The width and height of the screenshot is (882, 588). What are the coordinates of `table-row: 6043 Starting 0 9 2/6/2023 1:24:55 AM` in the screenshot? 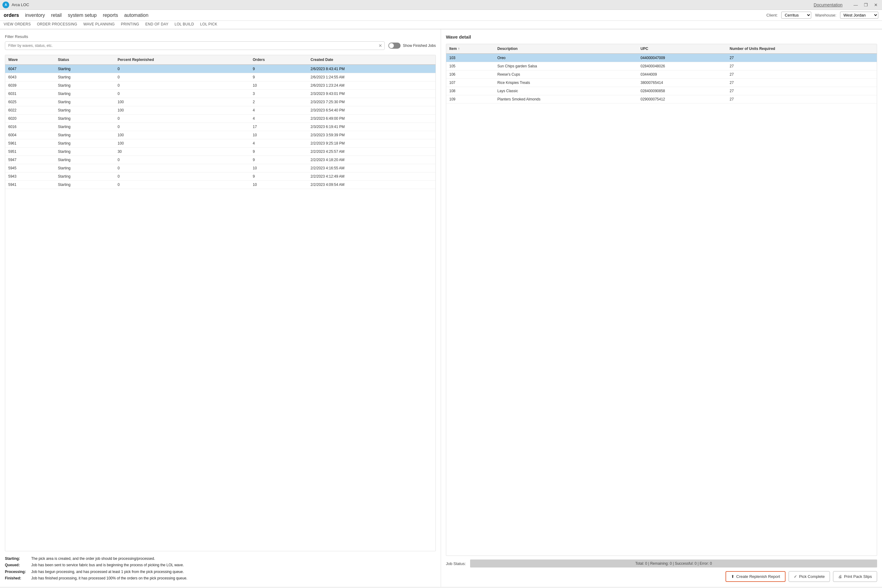 It's located at (220, 77).